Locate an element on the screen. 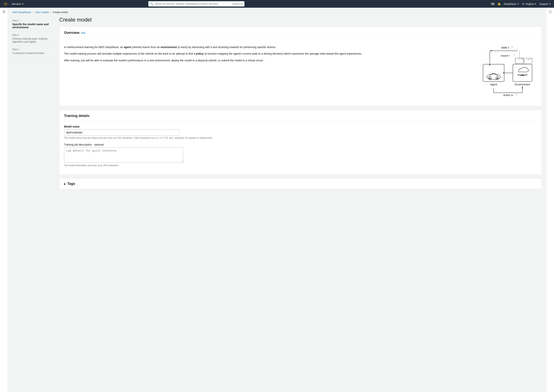  user-label: DeepRacer is located at coordinates (510, 4).